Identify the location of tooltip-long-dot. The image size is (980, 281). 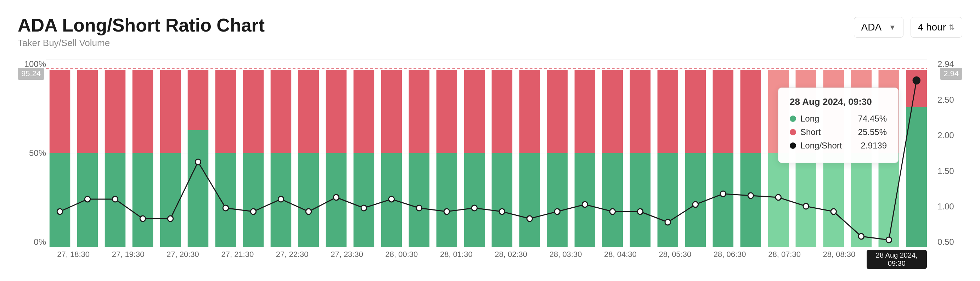
(793, 119).